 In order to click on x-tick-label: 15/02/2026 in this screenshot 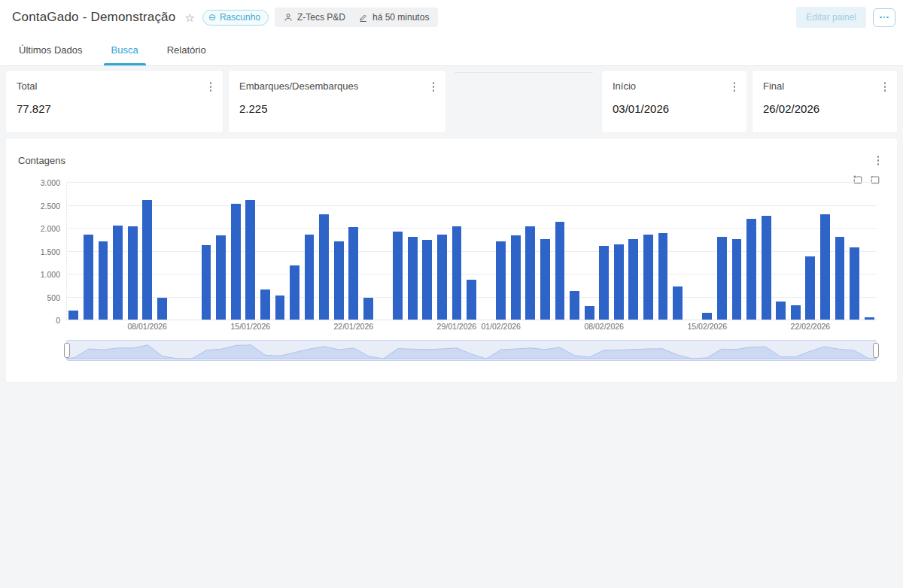, I will do `click(707, 326)`.